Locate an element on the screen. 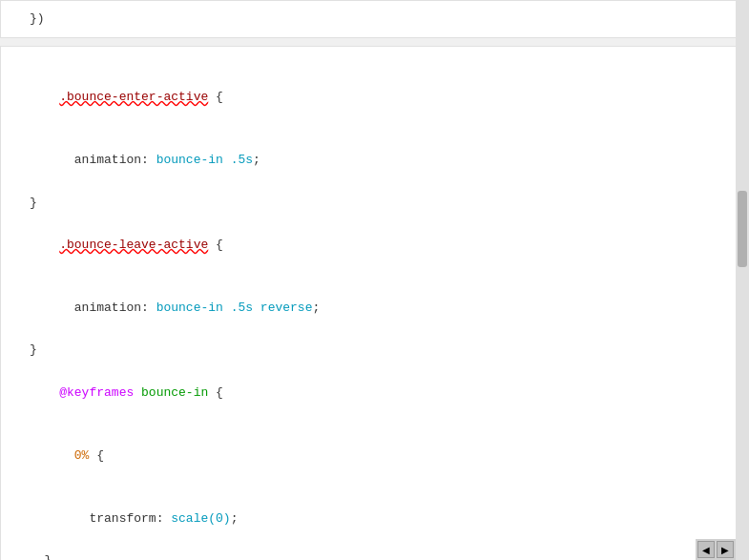 This screenshot has width=749, height=560. bounce-enter-animation-line: animation: bounce-in .5s; is located at coordinates (374, 160).